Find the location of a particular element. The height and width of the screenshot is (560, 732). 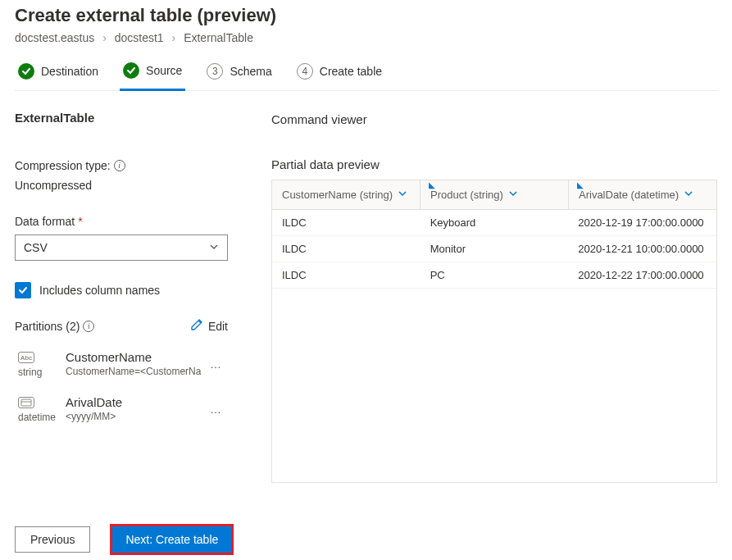

step-create-table: 4 Create table is located at coordinates (339, 72).